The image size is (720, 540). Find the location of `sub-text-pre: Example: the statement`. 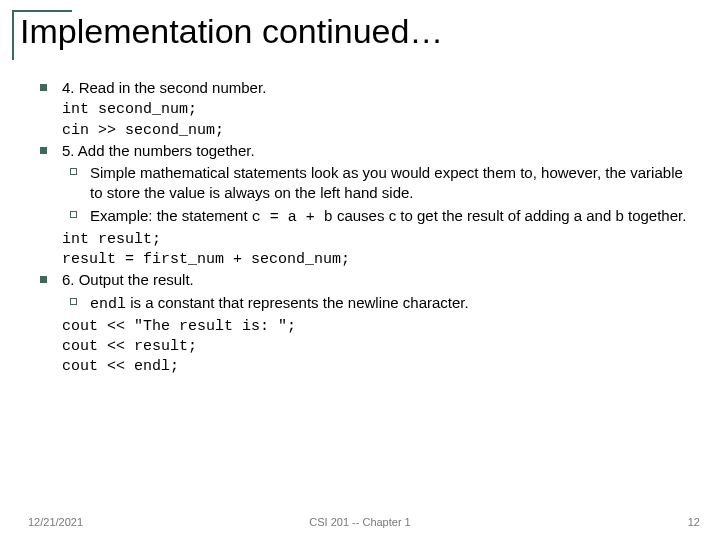

sub-text-pre: Example: the statement is located at coordinates (171, 216).